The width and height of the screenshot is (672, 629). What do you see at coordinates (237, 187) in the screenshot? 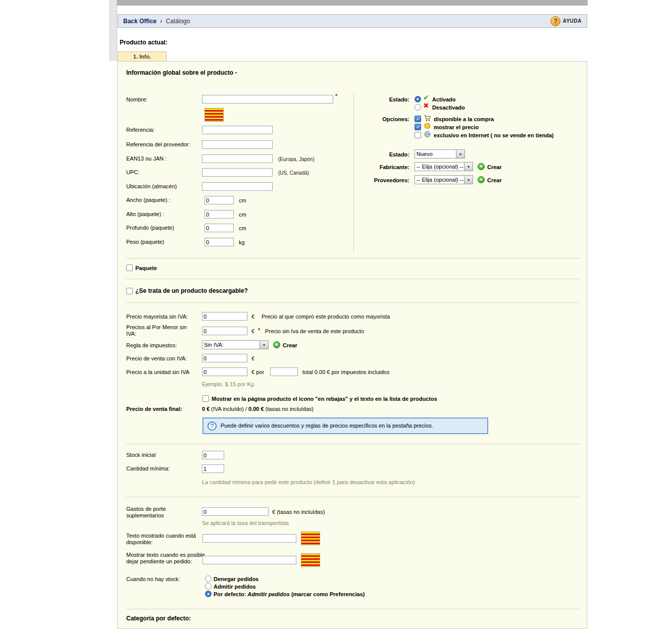
I see `ubicacion-input` at bounding box center [237, 187].